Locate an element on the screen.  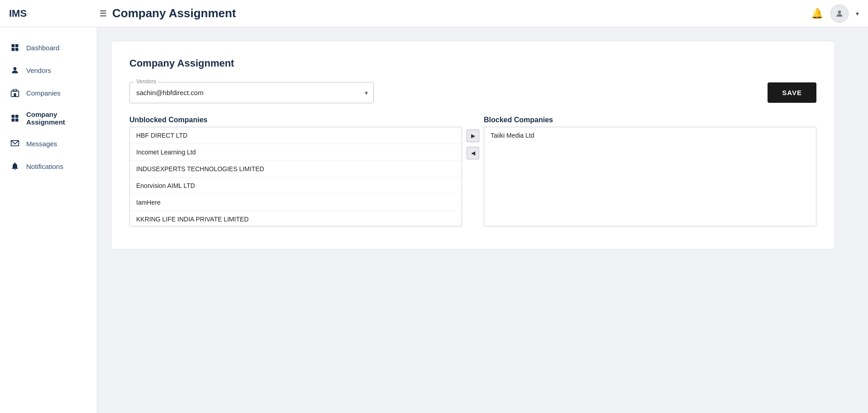
blocked-list: Taiiki Media Ltd is located at coordinates (650, 177).